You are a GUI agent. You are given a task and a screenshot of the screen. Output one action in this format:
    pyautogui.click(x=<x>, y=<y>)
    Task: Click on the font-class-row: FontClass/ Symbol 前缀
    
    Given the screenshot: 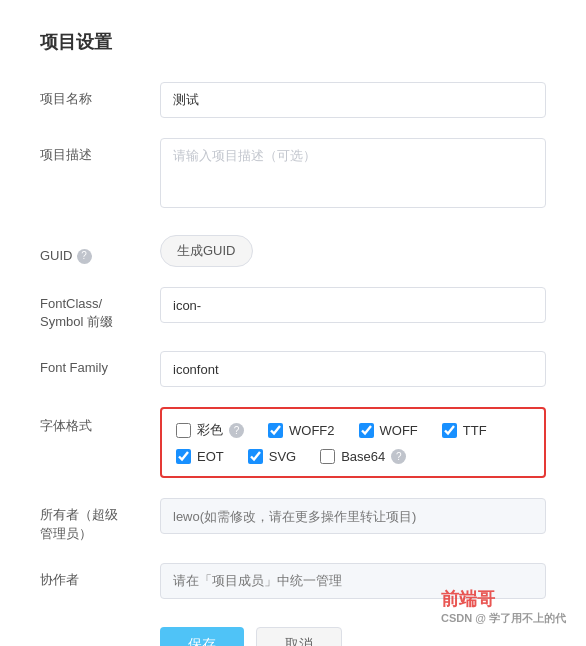 What is the action you would take?
    pyautogui.click(x=293, y=309)
    